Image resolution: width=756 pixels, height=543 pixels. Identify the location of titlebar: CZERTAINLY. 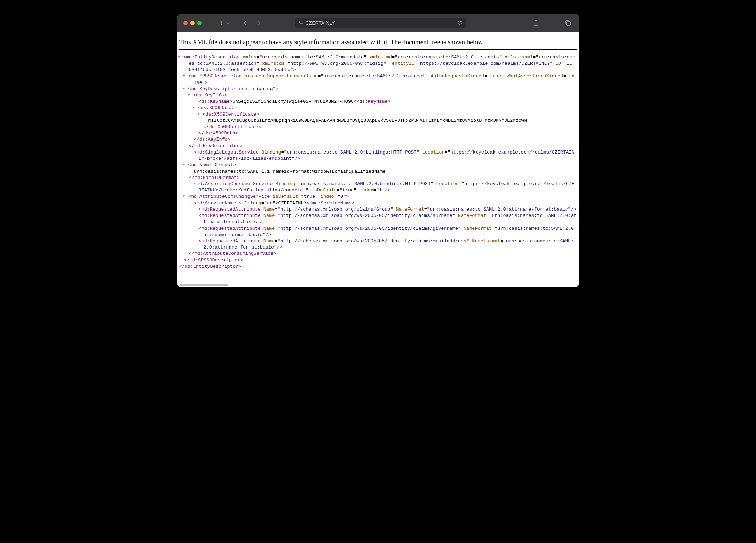
(378, 23).